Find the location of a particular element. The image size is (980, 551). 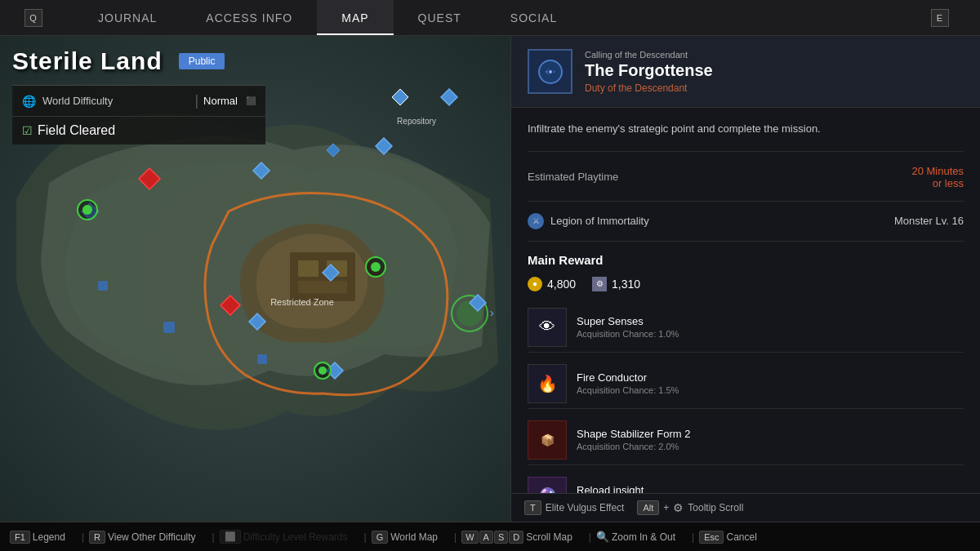

filter-panel: 🌐 World Difficulty | Normal ⬛ ☑ Field Cl… is located at coordinates (139, 114).